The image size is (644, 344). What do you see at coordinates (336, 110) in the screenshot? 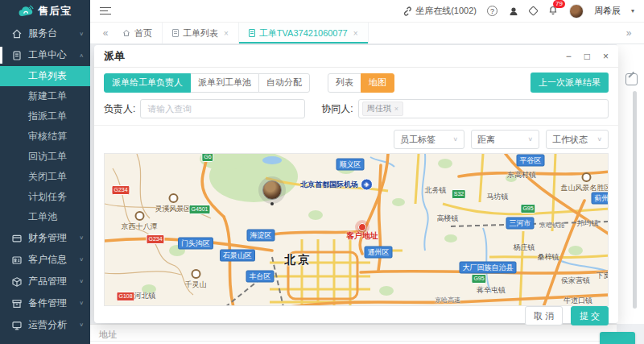
I see `collaborator-field-label: 协同人:` at bounding box center [336, 110].